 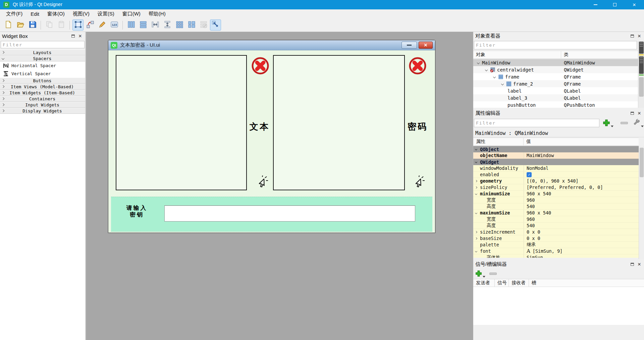 I want to click on column-2: 接收者, so click(x=519, y=283).